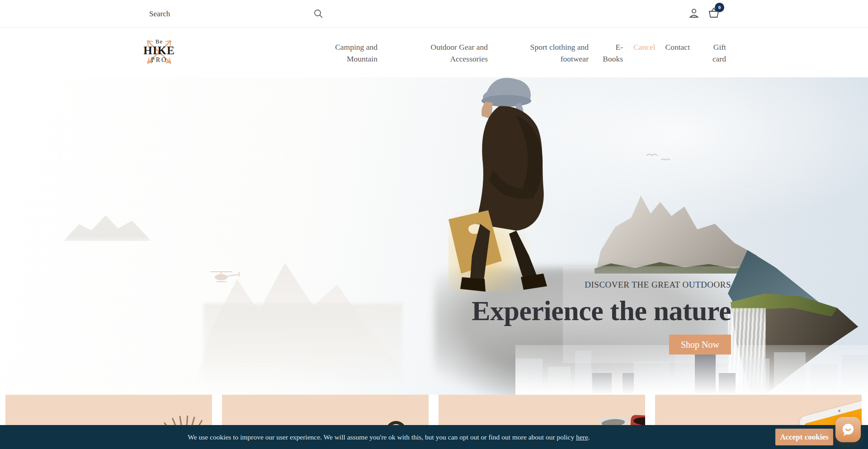 This screenshot has width=868, height=449. Describe the element at coordinates (303, 349) in the screenshot. I see `cliff-left` at that location.